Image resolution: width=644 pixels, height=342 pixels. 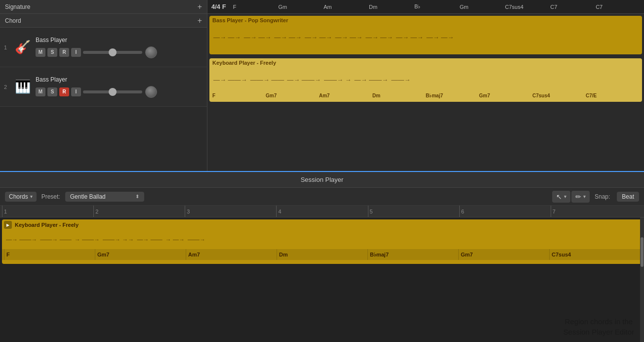 I want to click on pointer-chevron-icon: ▾, so click(x=565, y=197).